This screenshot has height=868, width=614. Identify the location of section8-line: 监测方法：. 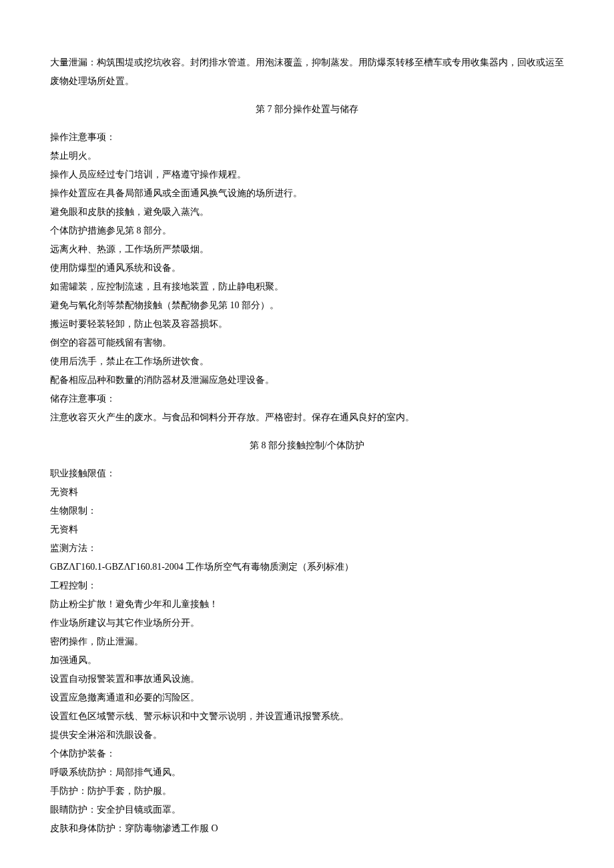
(307, 548).